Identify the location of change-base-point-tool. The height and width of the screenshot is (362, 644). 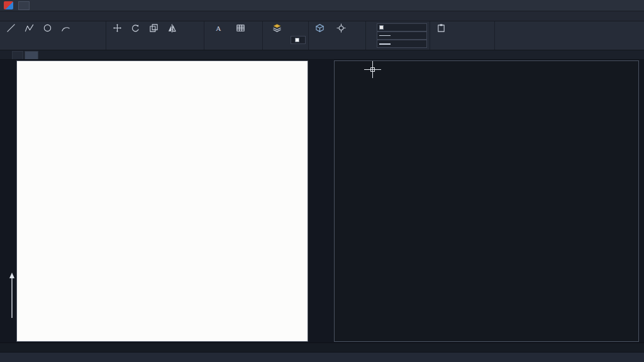
(341, 33).